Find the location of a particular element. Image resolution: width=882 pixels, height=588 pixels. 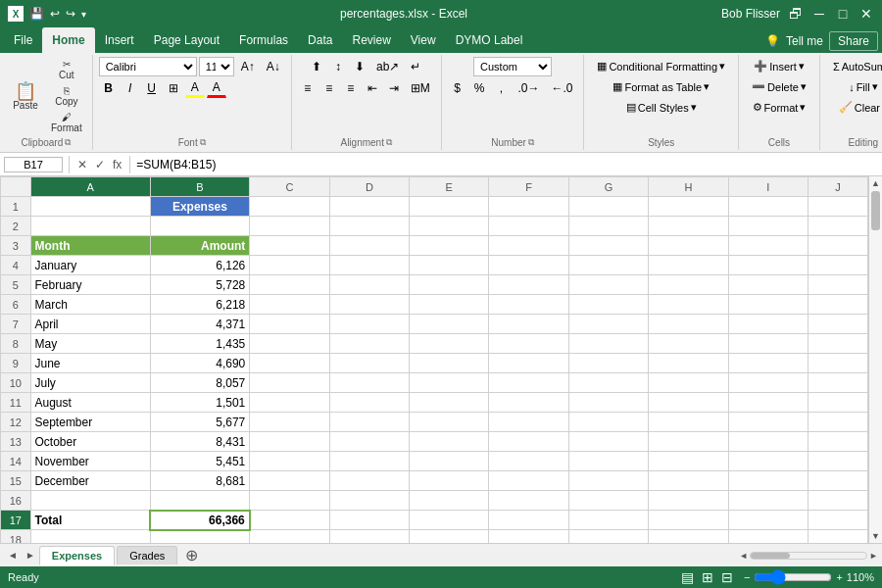

cell-h17 is located at coordinates (688, 520).